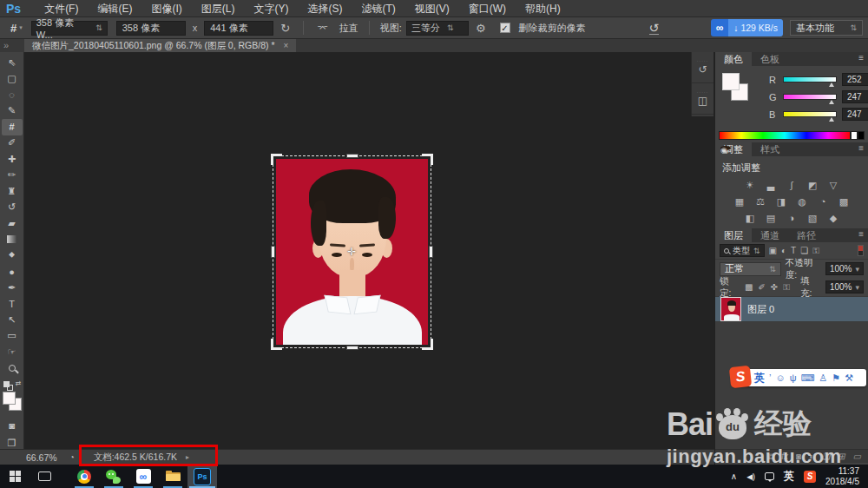 The height and width of the screenshot is (488, 868). What do you see at coordinates (654, 28) in the screenshot?
I see `reset-crop-button: ↺` at bounding box center [654, 28].